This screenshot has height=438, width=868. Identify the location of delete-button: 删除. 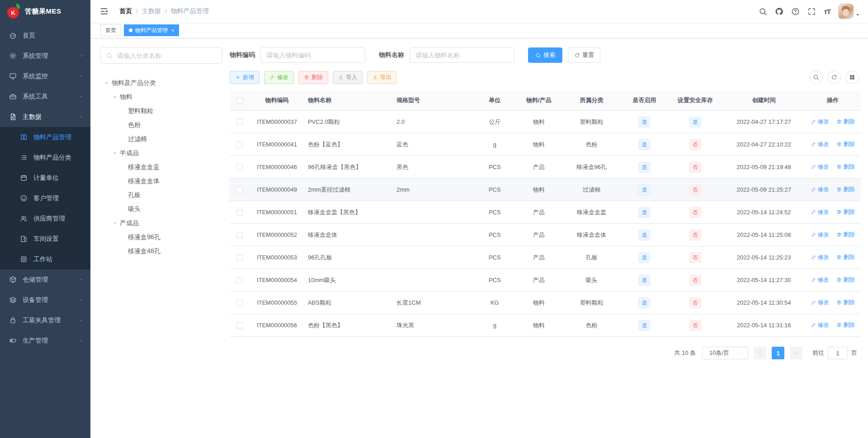
(313, 78).